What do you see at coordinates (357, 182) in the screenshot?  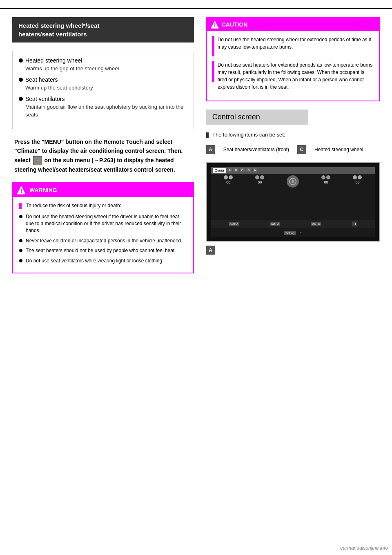 I see `sc-num-4: 00` at bounding box center [357, 182].